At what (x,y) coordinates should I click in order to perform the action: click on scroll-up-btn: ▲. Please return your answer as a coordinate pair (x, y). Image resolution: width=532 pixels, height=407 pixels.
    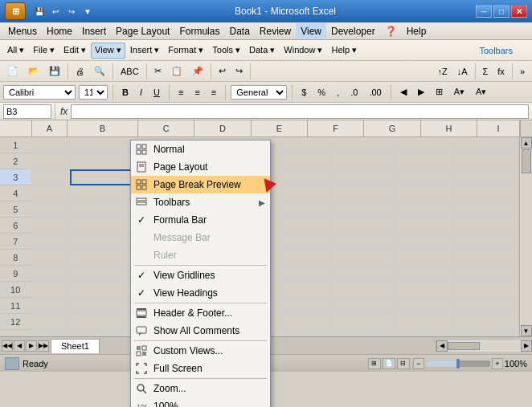
    Looking at the image, I should click on (526, 143).